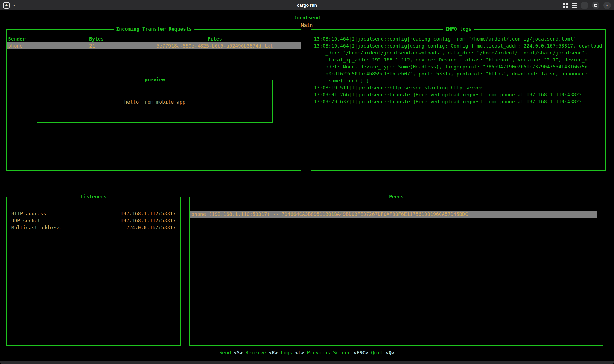  Describe the element at coordinates (458, 81) in the screenshot. I see `log-line: Some(true) } }` at that location.